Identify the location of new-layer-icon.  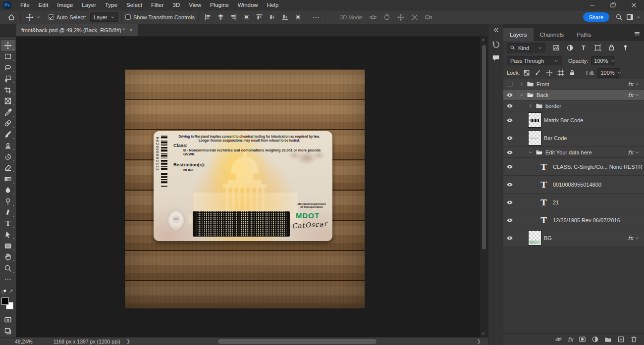
(621, 340).